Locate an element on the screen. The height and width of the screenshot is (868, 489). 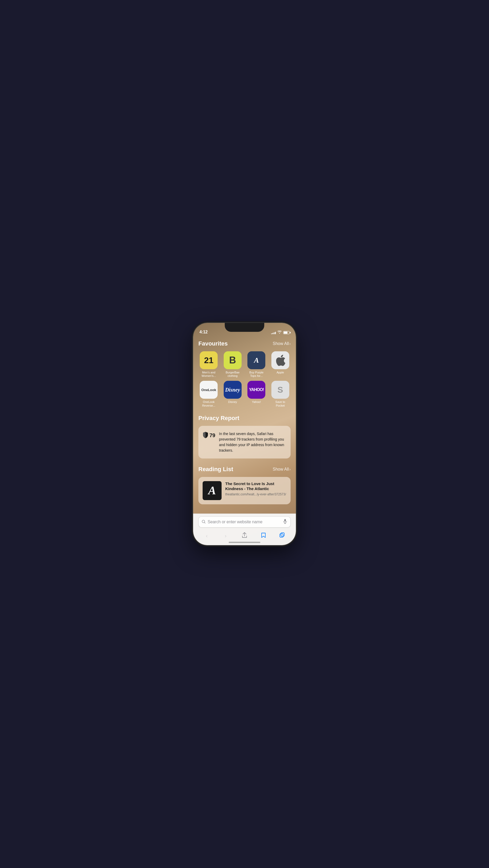
onelook-text: OneLook is located at coordinates (209, 390).